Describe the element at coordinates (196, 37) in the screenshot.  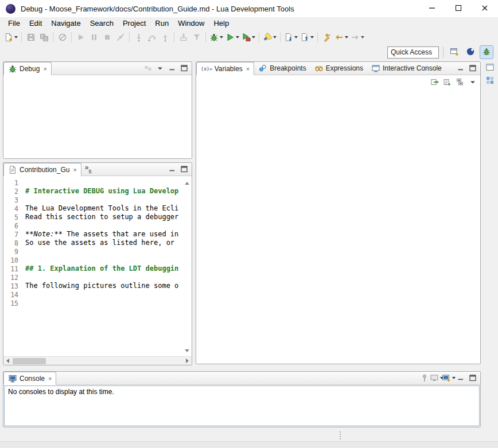
I see `use-step-filters-button` at that location.